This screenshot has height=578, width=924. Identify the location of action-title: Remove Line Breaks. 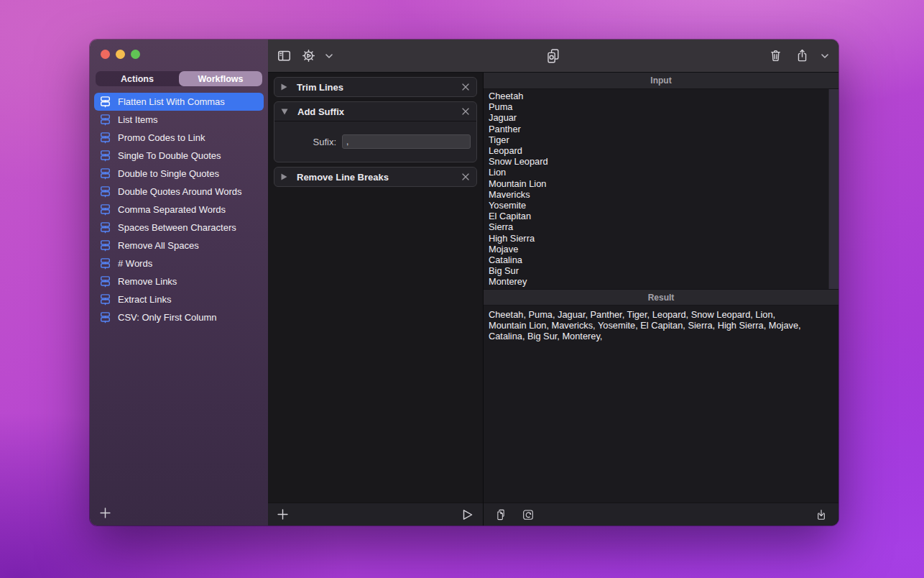
(343, 177).